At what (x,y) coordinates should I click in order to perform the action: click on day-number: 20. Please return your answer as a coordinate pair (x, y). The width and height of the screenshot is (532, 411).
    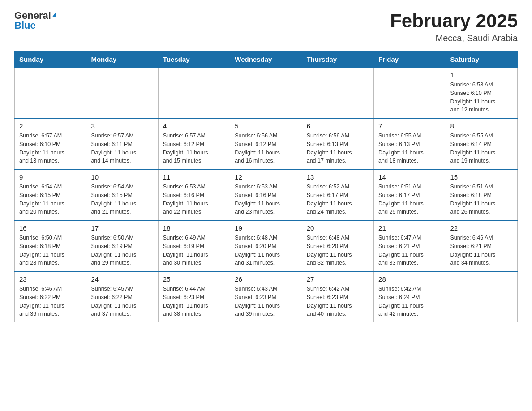
    Looking at the image, I should click on (338, 228).